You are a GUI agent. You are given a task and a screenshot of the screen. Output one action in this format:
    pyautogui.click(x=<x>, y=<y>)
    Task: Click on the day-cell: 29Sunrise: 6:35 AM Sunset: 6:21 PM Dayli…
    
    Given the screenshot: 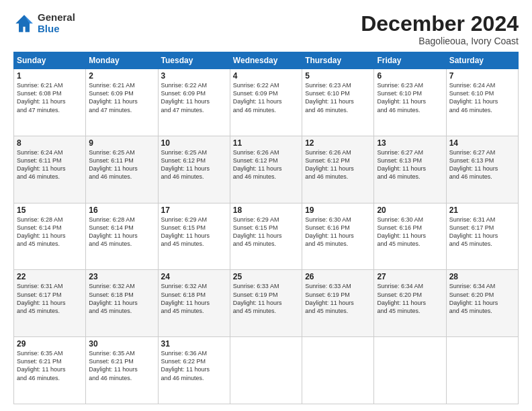 What is the action you would take?
    pyautogui.click(x=50, y=371)
    